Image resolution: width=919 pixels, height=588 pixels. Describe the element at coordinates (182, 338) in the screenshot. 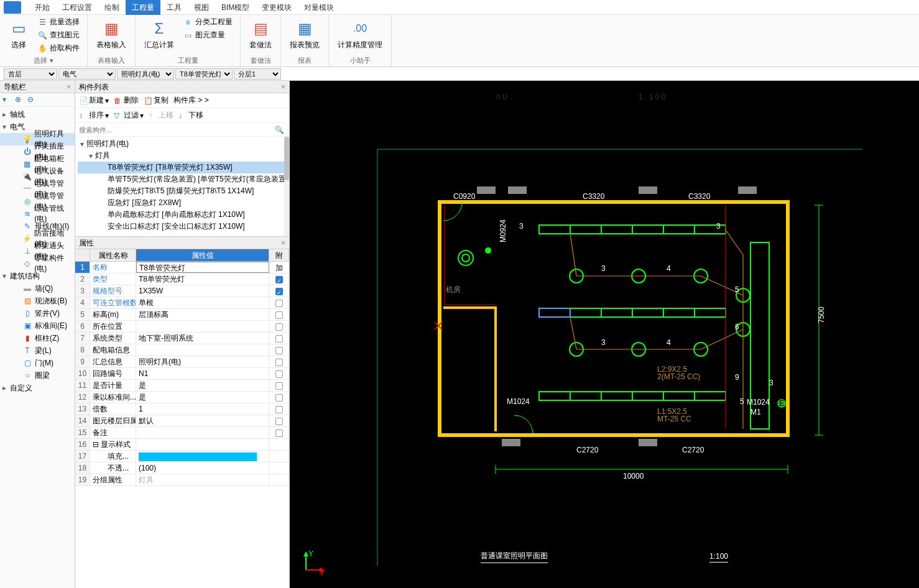

I see `props-row: 7系统类型地下室-照明系统` at that location.